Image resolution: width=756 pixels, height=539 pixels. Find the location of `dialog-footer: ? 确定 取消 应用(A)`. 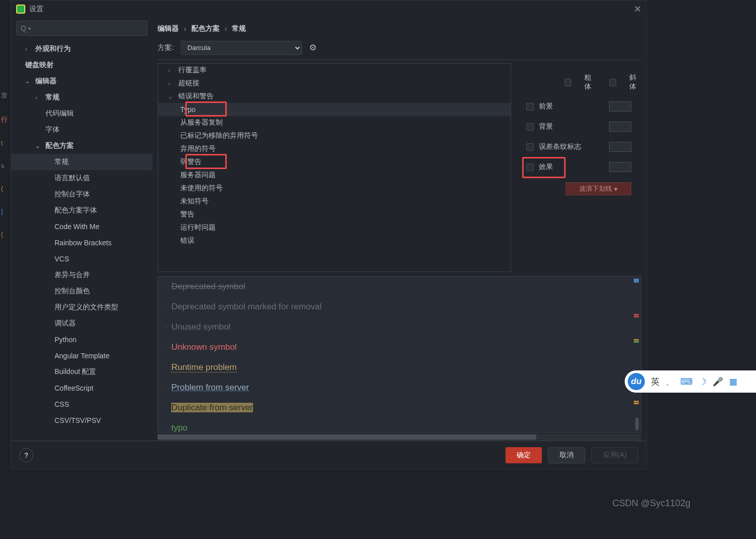

dialog-footer: ? 确定 取消 应用(A) is located at coordinates (329, 455).